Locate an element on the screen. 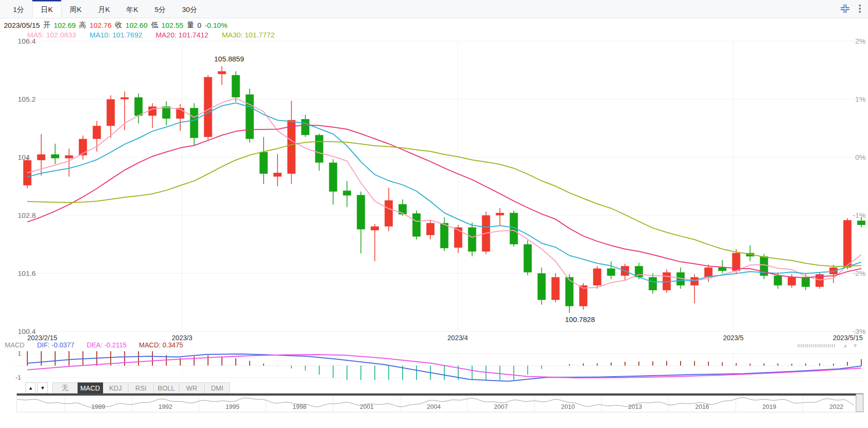 Image resolution: width=868 pixels, height=428 pixels. svg-text: 102.8 is located at coordinates (27, 215).